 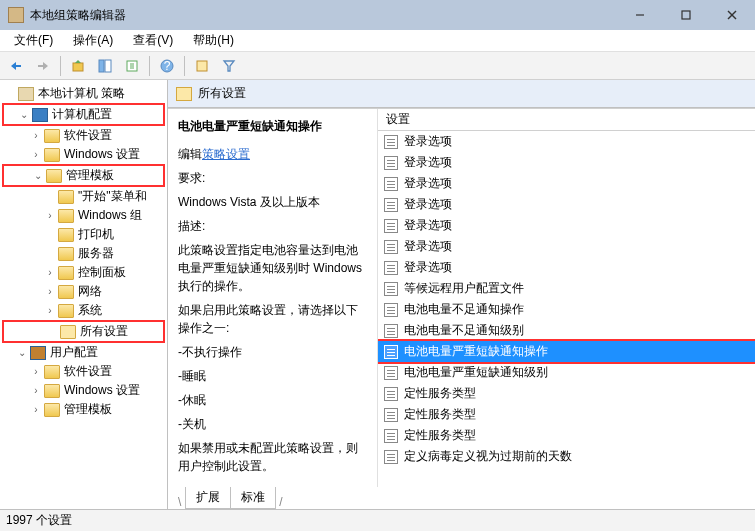 I want to click on tree-label: 软件设置, so click(x=88, y=136).